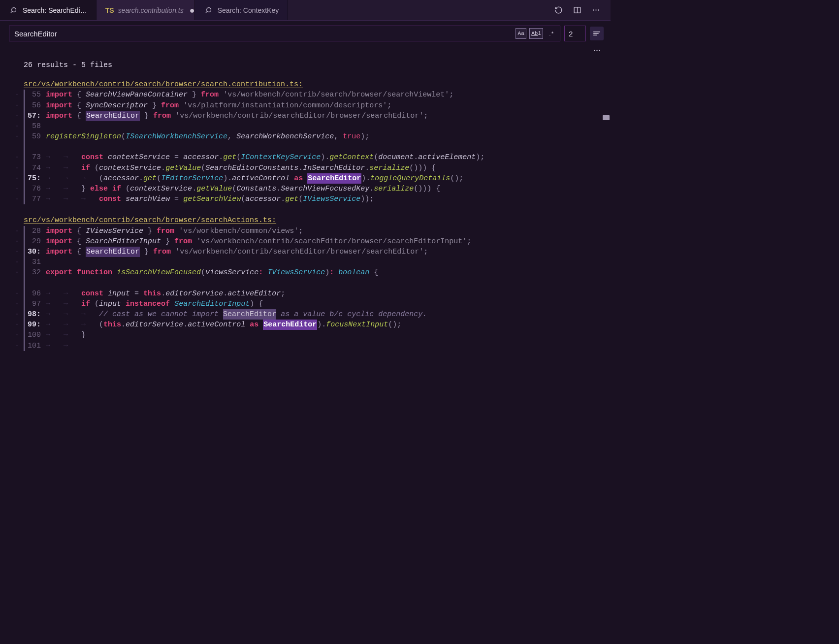  I want to click on result-line: ·59registerSingleton(ISearchWorkbenchSer…, so click(305, 137).